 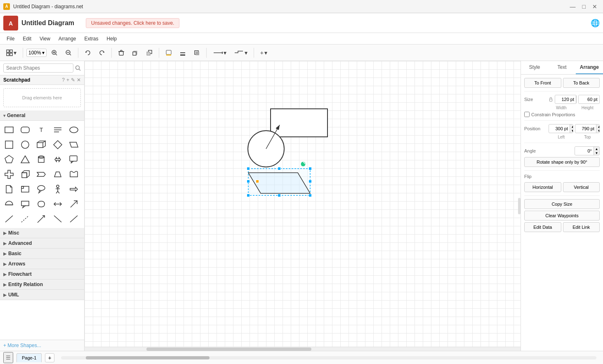 I want to click on handle-rm, so click(x=310, y=181).